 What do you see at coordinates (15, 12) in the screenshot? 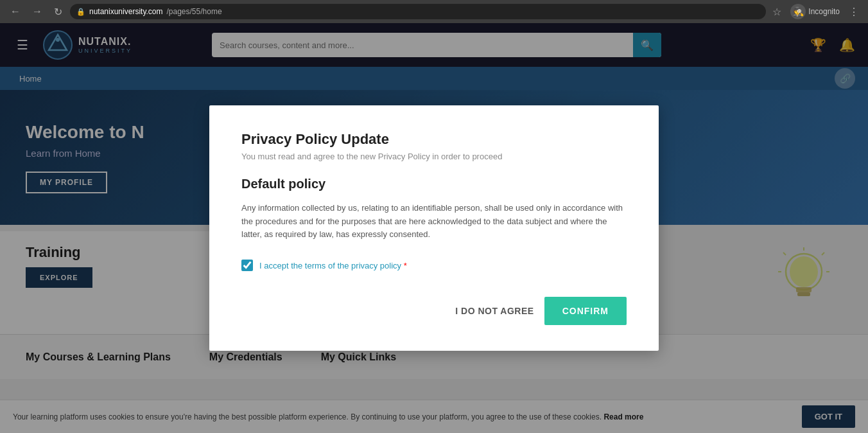
I see `back-button: ←` at bounding box center [15, 12].